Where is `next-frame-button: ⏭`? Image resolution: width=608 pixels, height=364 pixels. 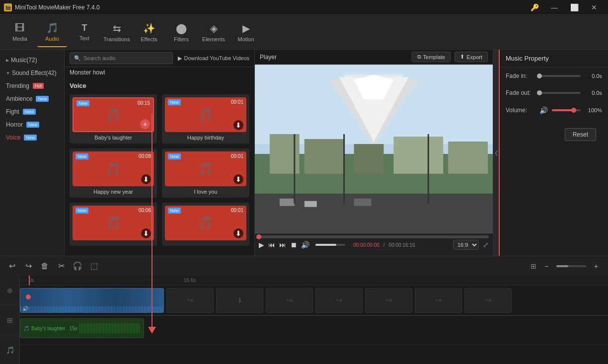
next-frame-button: ⏭ is located at coordinates (283, 245).